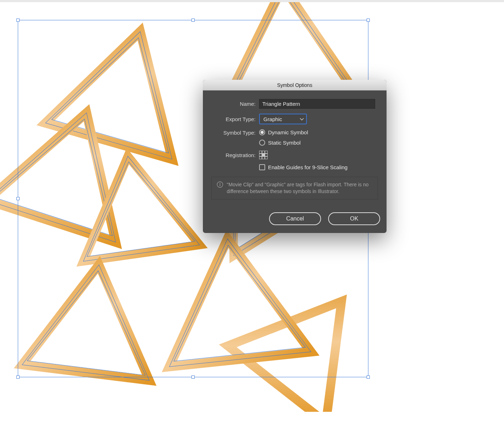 The height and width of the screenshot is (446, 504). What do you see at coordinates (18, 20) in the screenshot?
I see `selection-handle-top-left` at bounding box center [18, 20].